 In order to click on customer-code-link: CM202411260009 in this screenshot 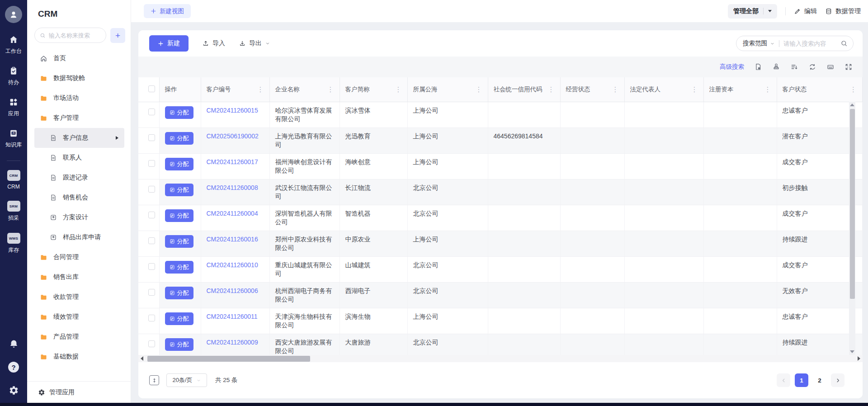, I will do `click(232, 342)`.